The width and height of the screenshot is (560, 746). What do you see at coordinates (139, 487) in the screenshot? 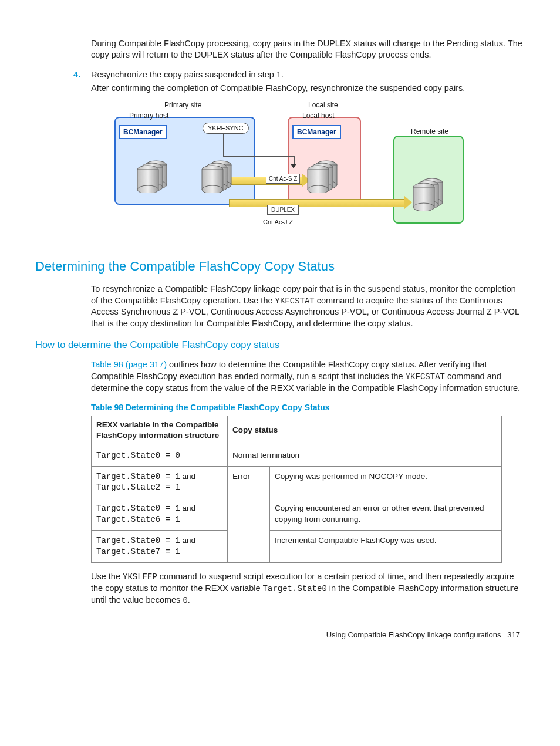
I see `rexx-var: Target.State2 = 1` at bounding box center [139, 487].